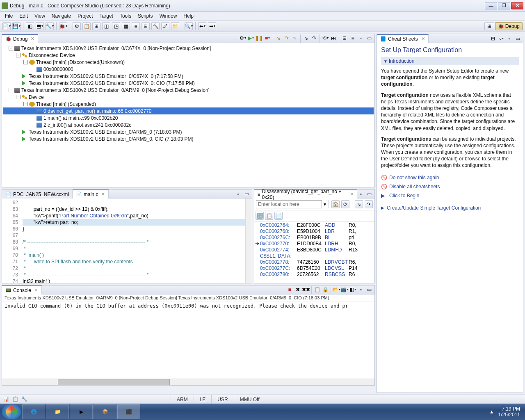 Image resolution: width=525 pixels, height=420 pixels. What do you see at coordinates (325, 38) in the screenshot?
I see `restart-button: ⟲` at bounding box center [325, 38].